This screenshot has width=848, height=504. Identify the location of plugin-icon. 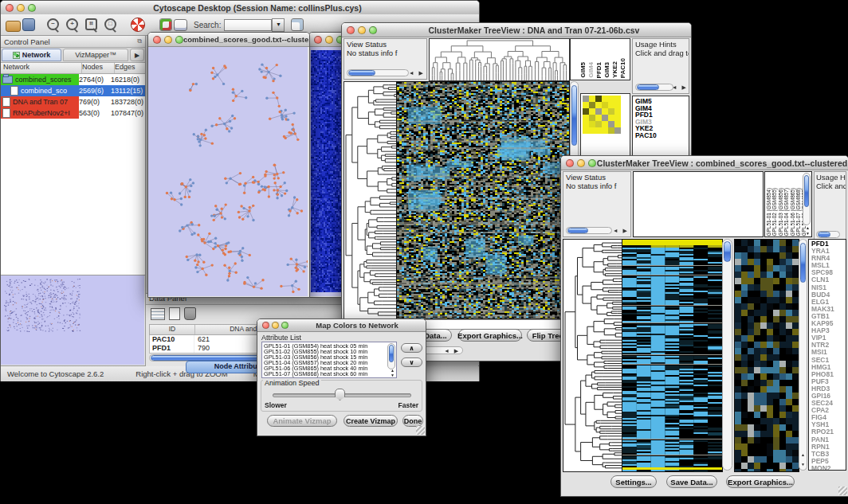
(166, 25).